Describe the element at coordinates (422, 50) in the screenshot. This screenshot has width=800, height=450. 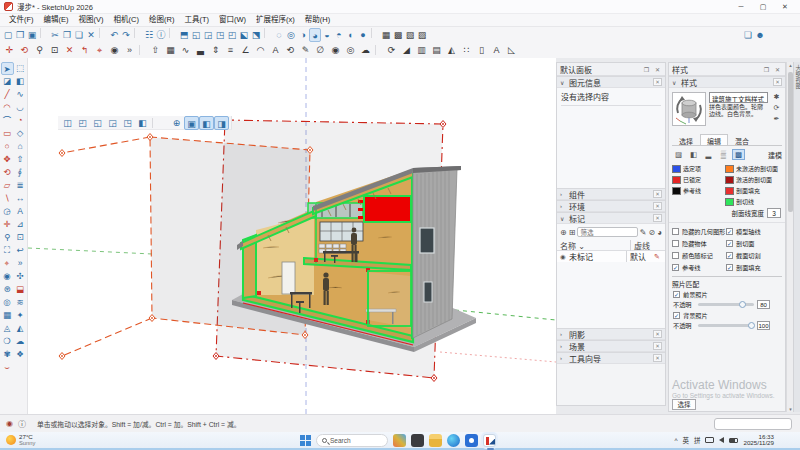
I see `wall-icon: ▥` at that location.